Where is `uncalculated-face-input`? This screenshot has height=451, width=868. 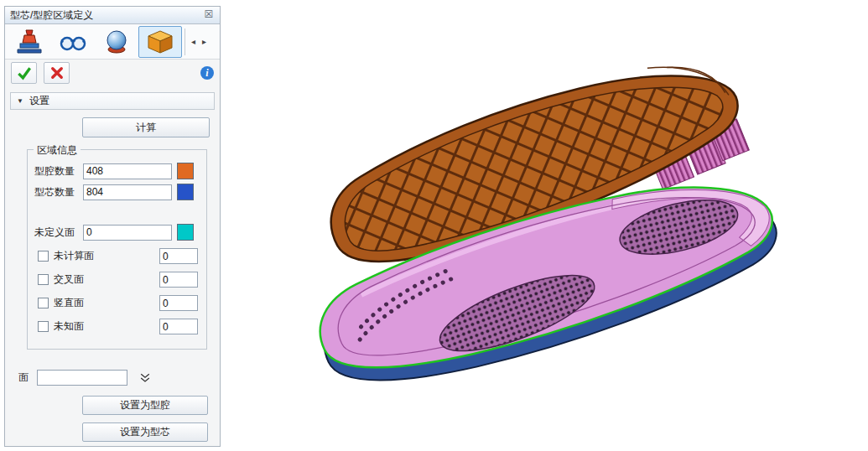 uncalculated-face-input is located at coordinates (179, 257).